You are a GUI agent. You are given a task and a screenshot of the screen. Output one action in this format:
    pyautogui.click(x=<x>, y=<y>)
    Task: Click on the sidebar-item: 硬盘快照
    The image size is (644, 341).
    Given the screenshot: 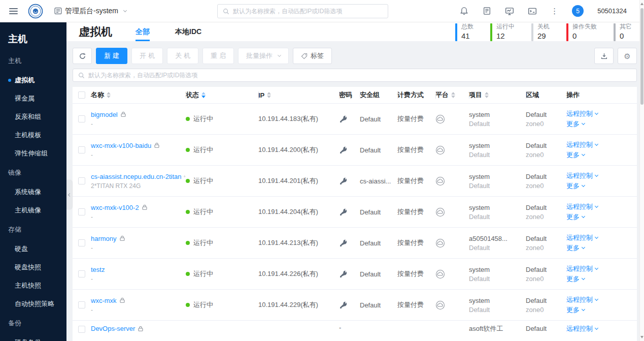 What is the action you would take?
    pyautogui.click(x=33, y=267)
    